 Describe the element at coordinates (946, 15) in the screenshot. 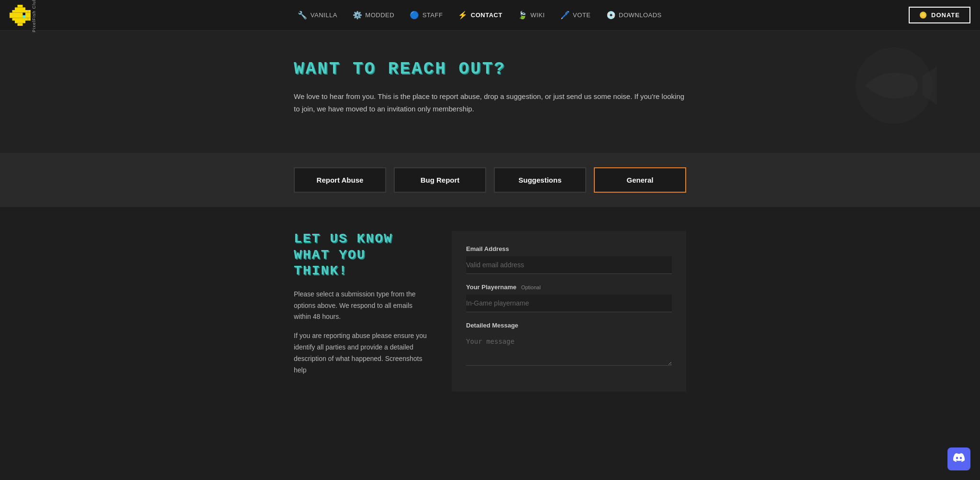

I see `donate-label: Donate` at that location.